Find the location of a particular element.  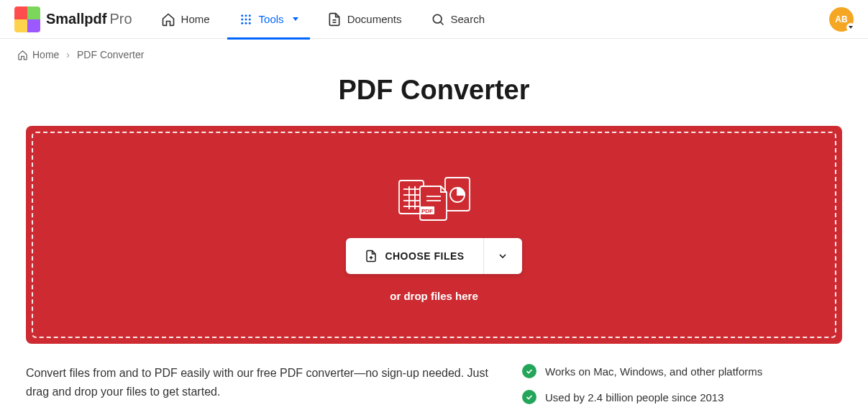

user-menu: AB is located at coordinates (841, 19).